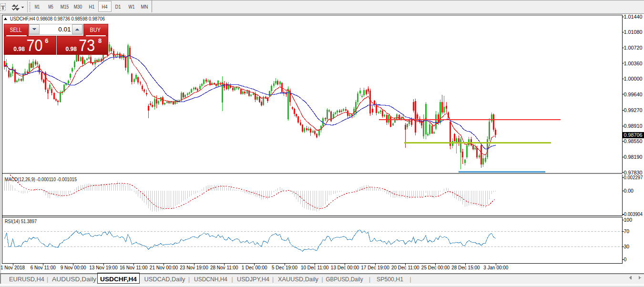  What do you see at coordinates (496, 268) in the screenshot?
I see `svg-text: 3 Jan 00:00` at bounding box center [496, 268].